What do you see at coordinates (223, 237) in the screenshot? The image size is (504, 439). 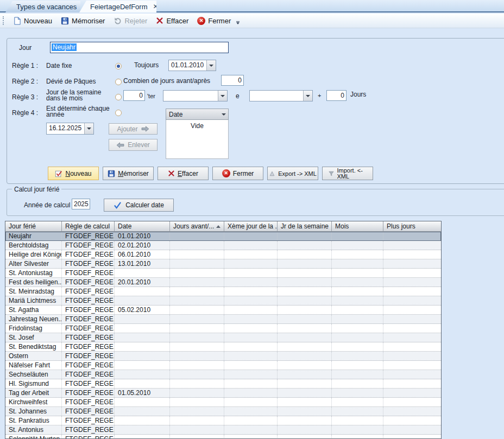 I see `grid-row: NeujahrFTGDEF_REGE...01.01.2010` at bounding box center [223, 237].